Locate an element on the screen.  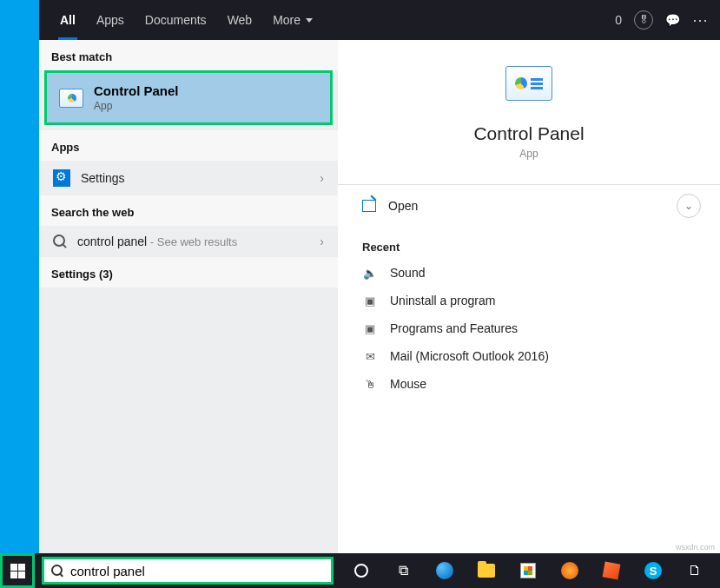
taskbar-pinned-apps: ⧉ S 🗋 is located at coordinates (528, 571).